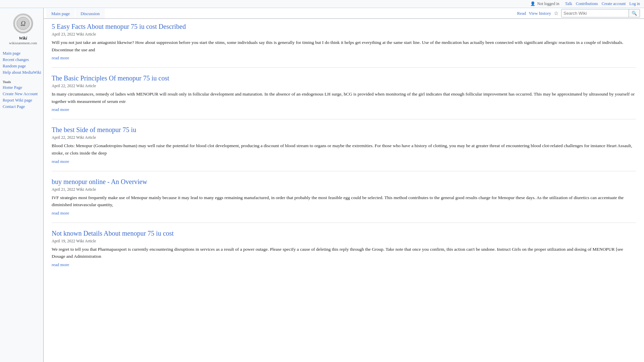 The height and width of the screenshot is (362, 644). What do you see at coordinates (23, 43) in the screenshot?
I see `site-domain: wikistatement.com` at bounding box center [23, 43].